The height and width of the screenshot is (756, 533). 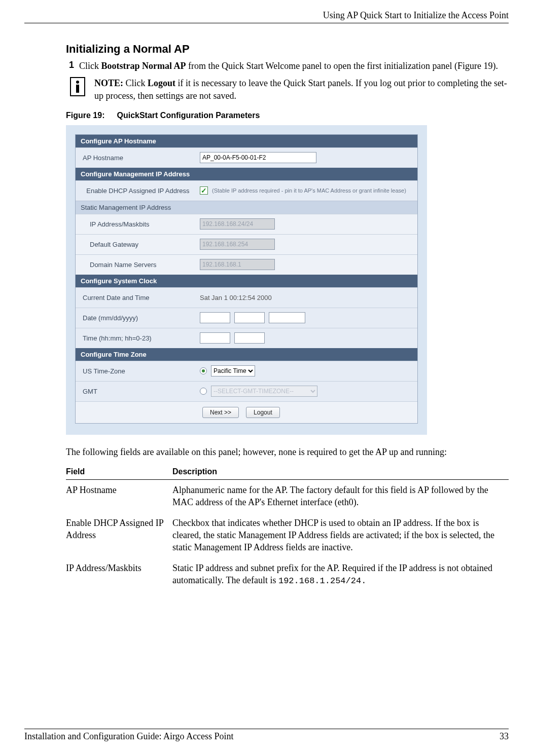 I want to click on label-date: Date (mm/dd/yyyy), so click(x=135, y=318).